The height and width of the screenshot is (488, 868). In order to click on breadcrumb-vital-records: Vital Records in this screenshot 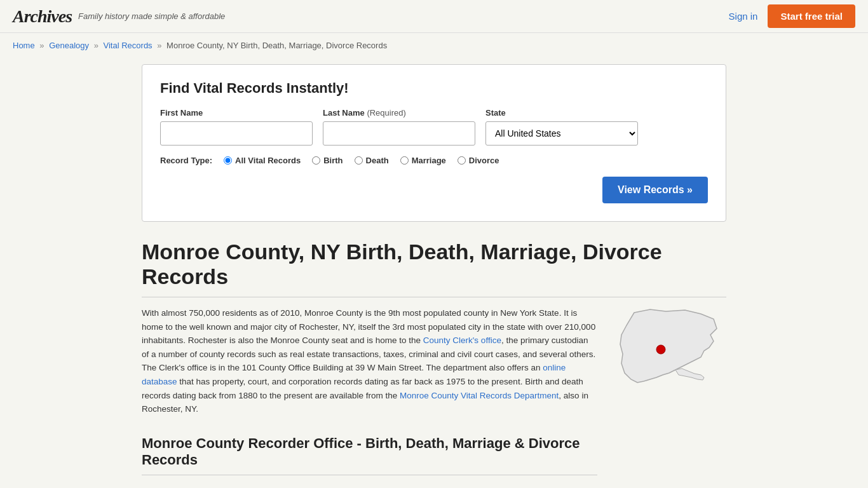, I will do `click(128, 46)`.